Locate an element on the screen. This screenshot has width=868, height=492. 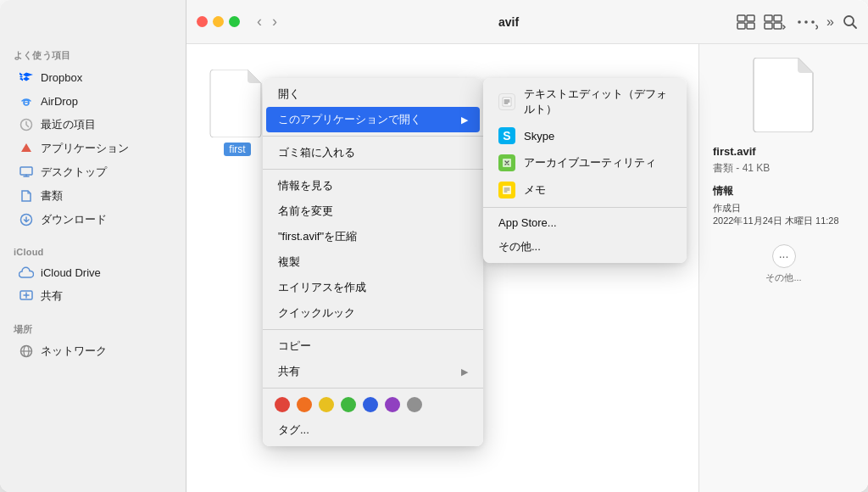
preview-filename: first.avif is located at coordinates (783, 151).